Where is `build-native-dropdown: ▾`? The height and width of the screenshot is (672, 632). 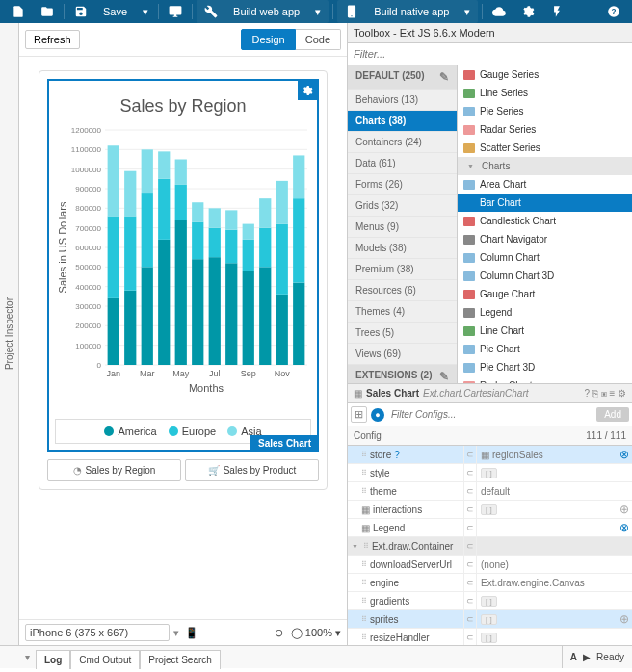 build-native-dropdown: ▾ is located at coordinates (467, 12).